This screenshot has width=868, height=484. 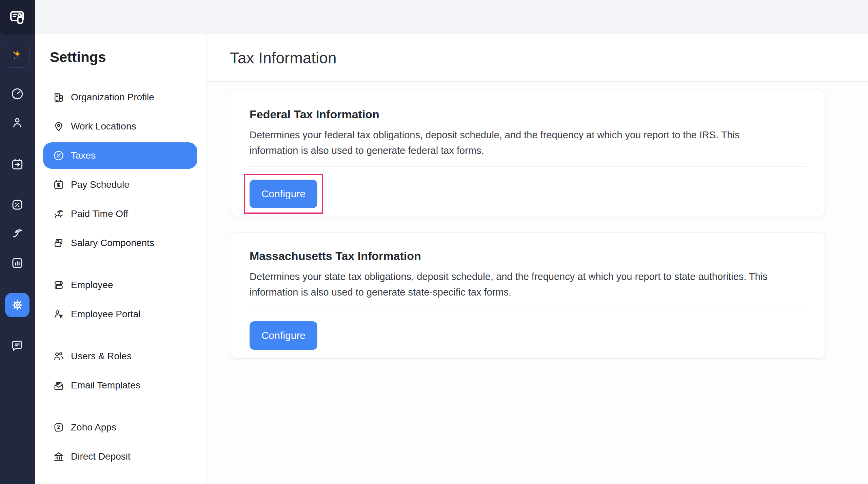 I want to click on settings-title: Settings, so click(x=123, y=57).